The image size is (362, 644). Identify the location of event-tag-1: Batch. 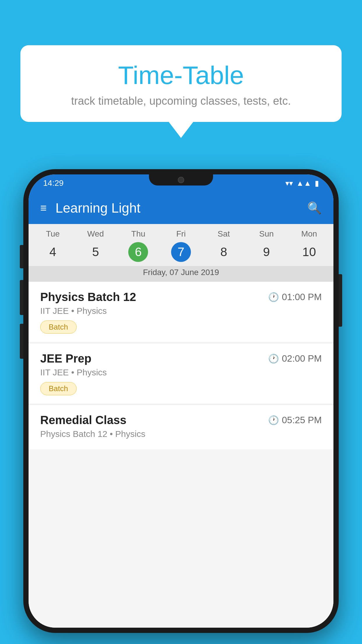
(58, 327).